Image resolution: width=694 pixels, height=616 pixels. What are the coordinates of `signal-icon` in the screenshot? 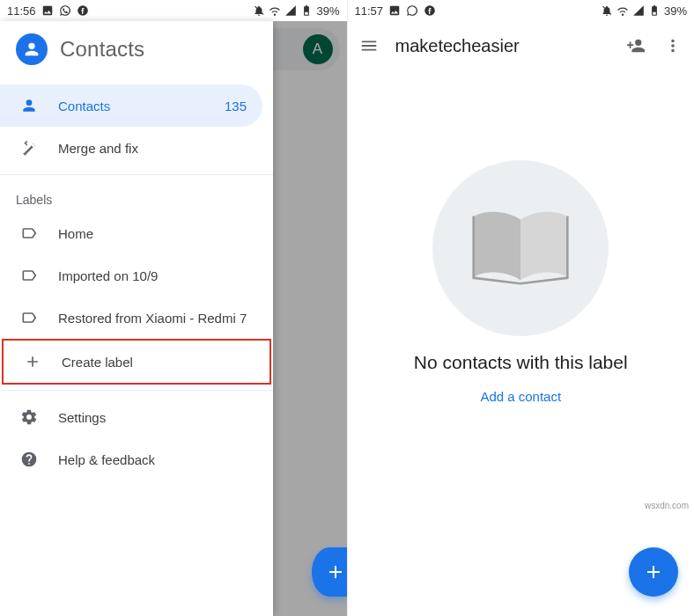 It's located at (291, 11).